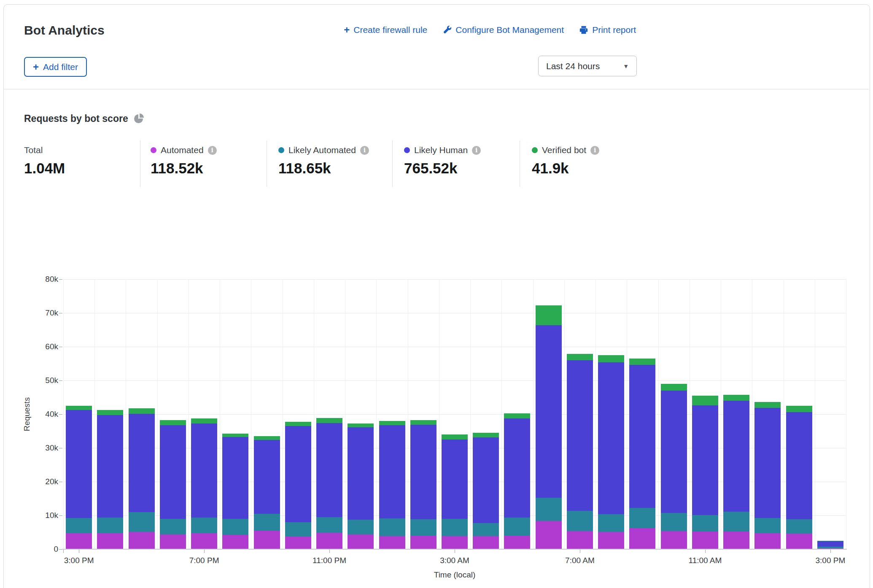  I want to click on time-range-dropdown: Last 24 hours ▼, so click(587, 66).